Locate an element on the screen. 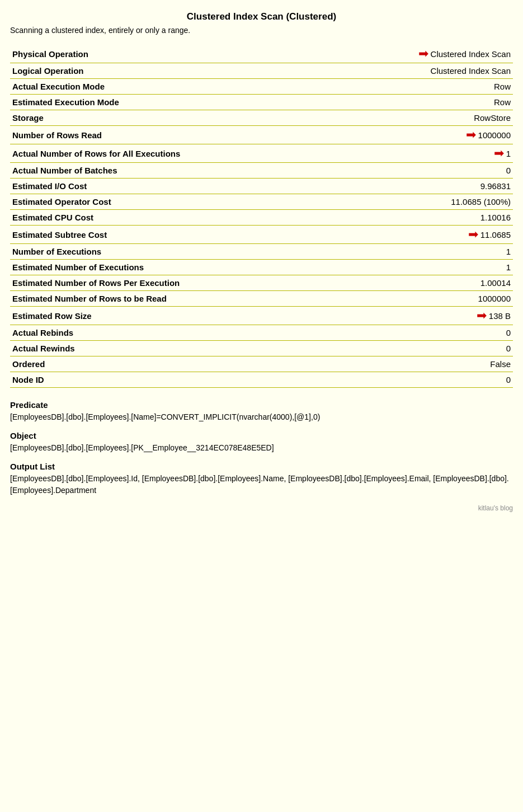  property-name: Ordered is located at coordinates (148, 364).